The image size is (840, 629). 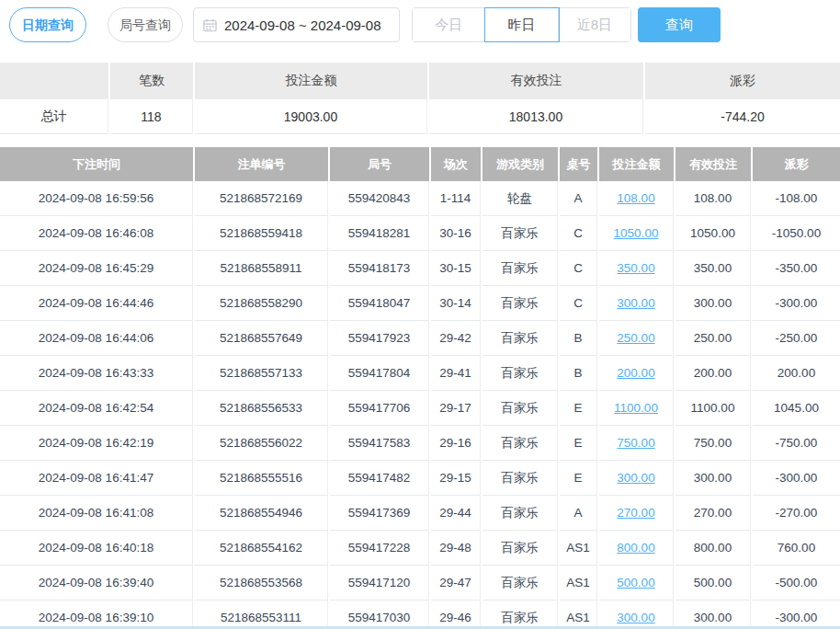 What do you see at coordinates (796, 583) in the screenshot?
I see `cell-payout: -500.00` at bounding box center [796, 583].